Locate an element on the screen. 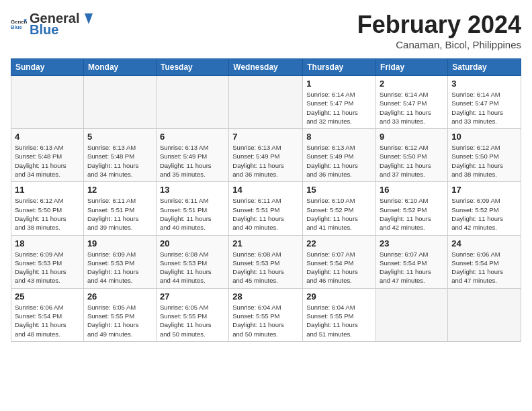 The image size is (532, 411). col-header-wednesday: Wednesday is located at coordinates (266, 67).